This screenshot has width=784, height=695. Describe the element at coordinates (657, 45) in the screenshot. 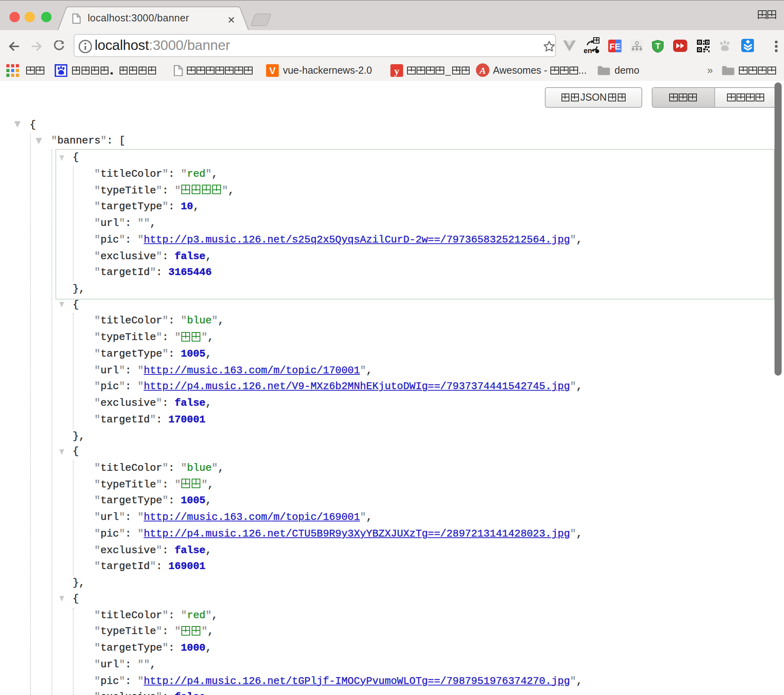

I see `svg-text: T` at that location.